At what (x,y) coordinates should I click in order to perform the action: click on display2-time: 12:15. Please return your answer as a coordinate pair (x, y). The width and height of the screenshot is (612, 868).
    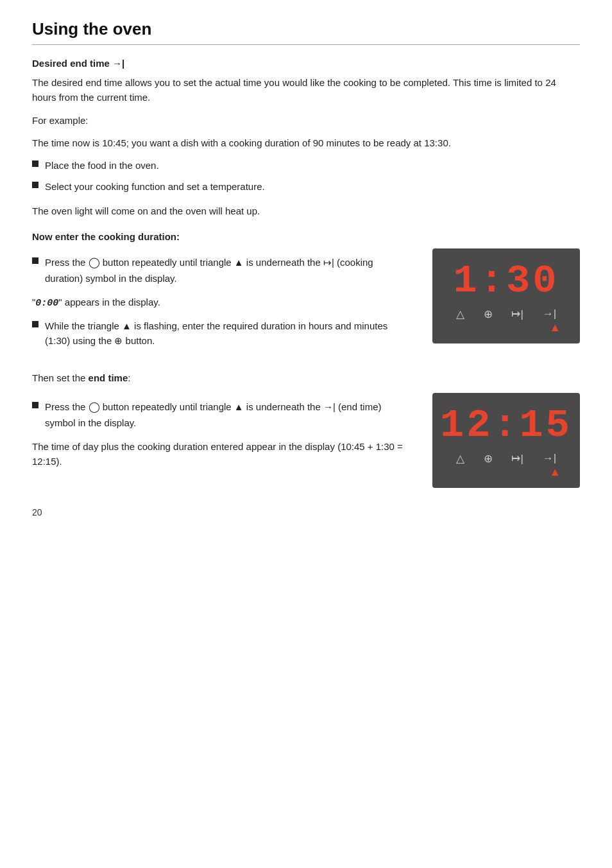
    Looking at the image, I should click on (506, 426).